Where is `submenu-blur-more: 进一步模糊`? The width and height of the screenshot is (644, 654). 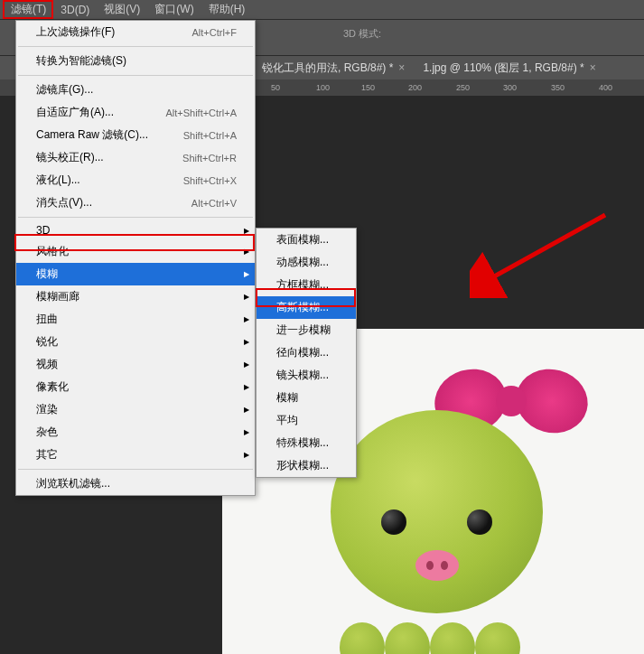 submenu-blur-more: 进一步模糊 is located at coordinates (306, 331).